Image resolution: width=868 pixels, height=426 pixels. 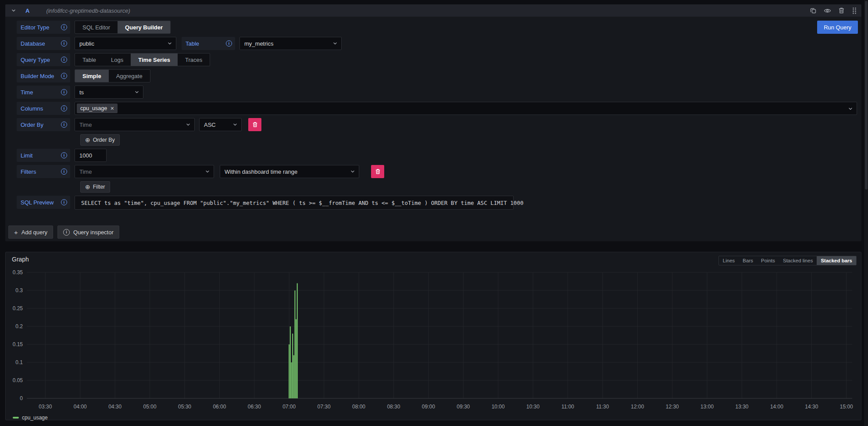 What do you see at coordinates (28, 172) in the screenshot?
I see `filters-label-text: Filters` at bounding box center [28, 172].